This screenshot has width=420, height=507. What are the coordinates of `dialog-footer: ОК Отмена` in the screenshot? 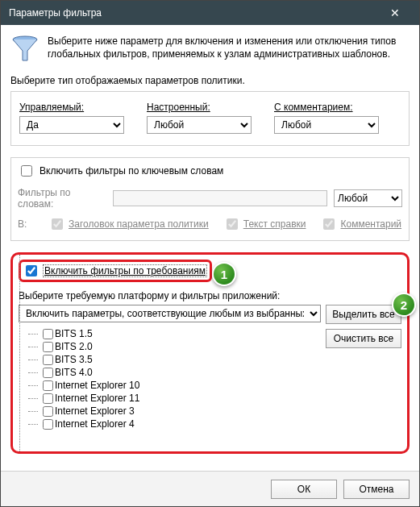 It's located at (210, 488).